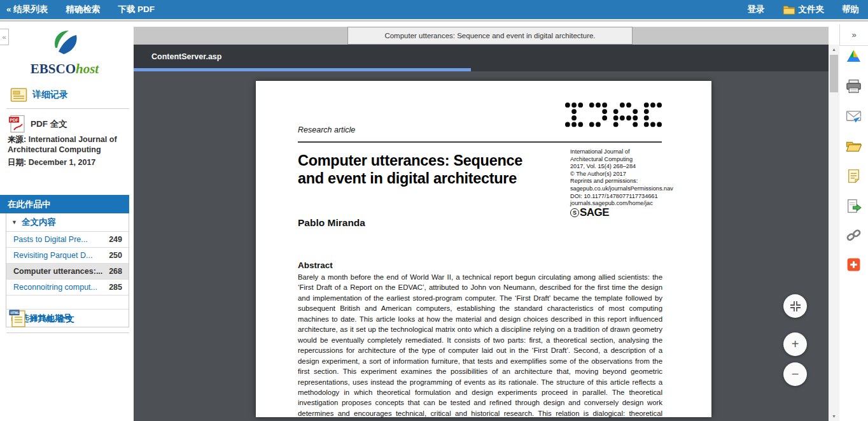  Describe the element at coordinates (834, 233) in the screenshot. I see `vertical-scrollbar: ▲ ▼` at that location.